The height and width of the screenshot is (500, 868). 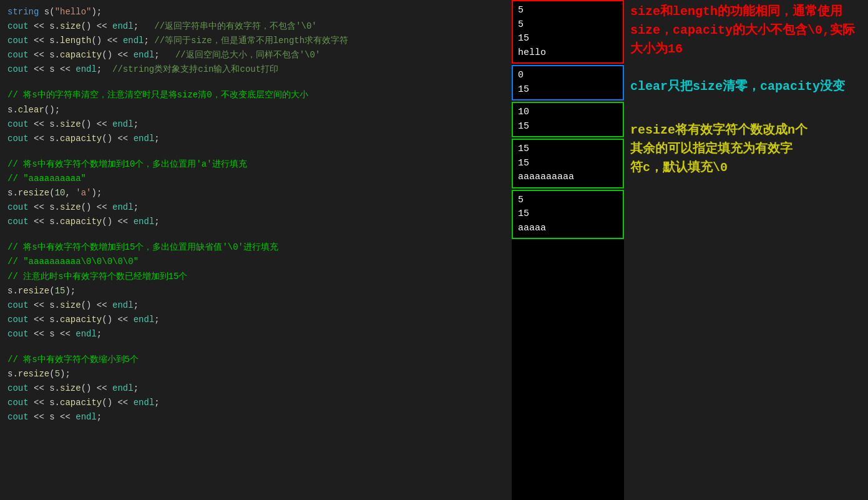 I want to click on output-block-clear: 0 15, so click(x=568, y=82).